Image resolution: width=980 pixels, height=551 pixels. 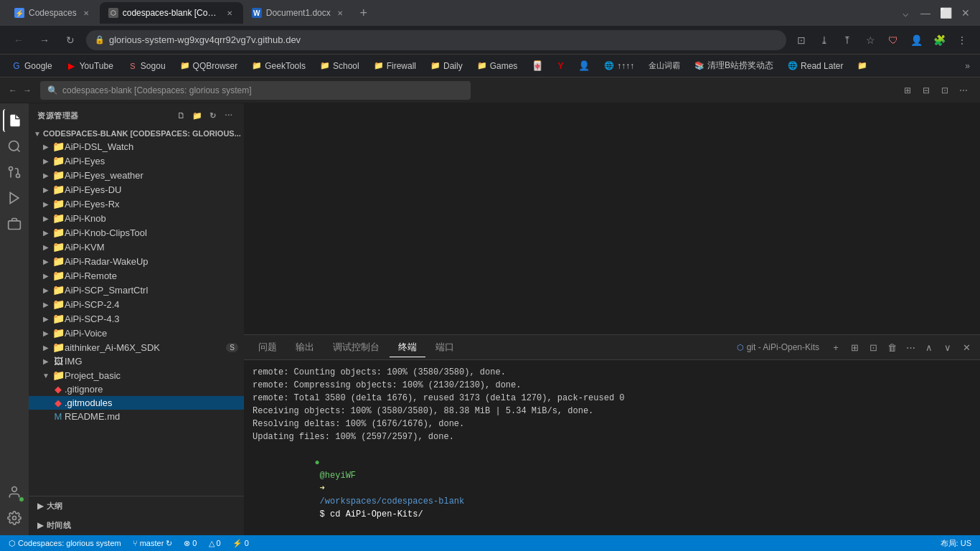 What do you see at coordinates (407, 347) in the screenshot?
I see `tab-terminal: 终端` at bounding box center [407, 347].